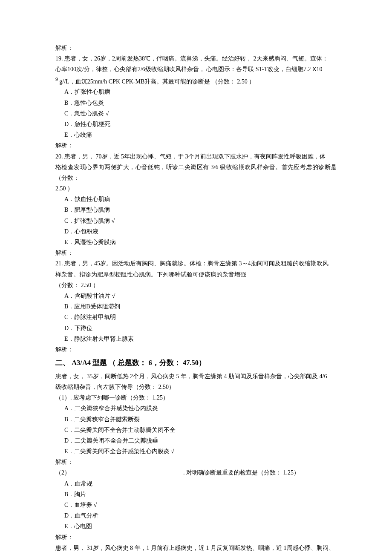  Describe the element at coordinates (61, 188) in the screenshot. I see `q20-line3-score: 2.50` at that location.